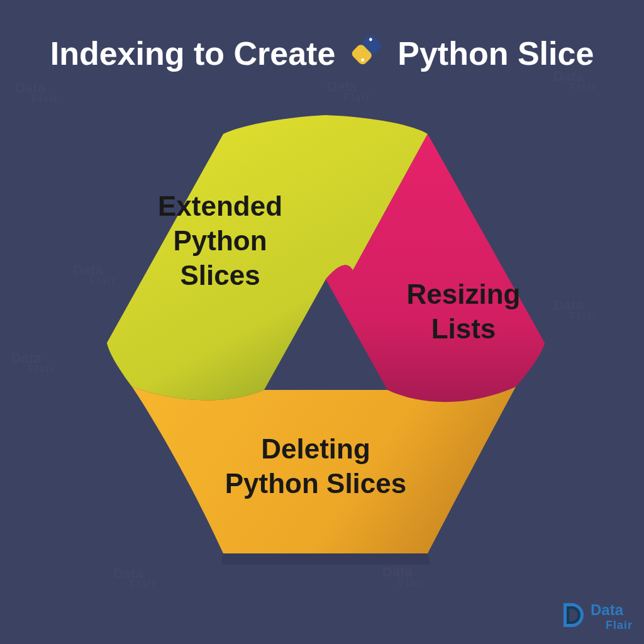  I want to click on label-deleting: DeletingPython Slices, so click(316, 466).